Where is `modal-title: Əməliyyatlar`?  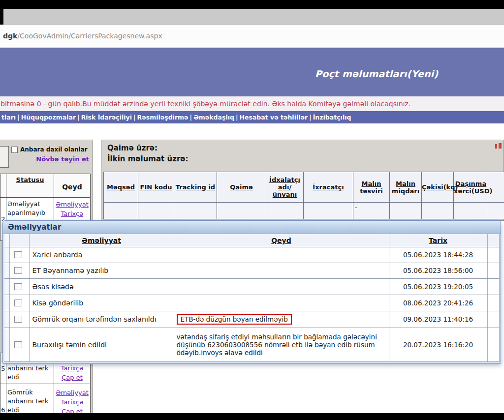
modal-title: Əməliyyatlar is located at coordinates (34, 227).